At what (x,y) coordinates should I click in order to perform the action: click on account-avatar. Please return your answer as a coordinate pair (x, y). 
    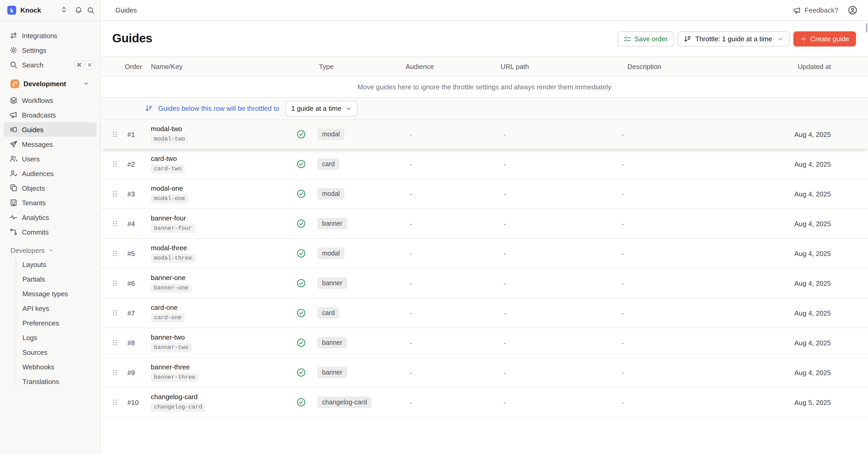
    Looking at the image, I should click on (852, 10).